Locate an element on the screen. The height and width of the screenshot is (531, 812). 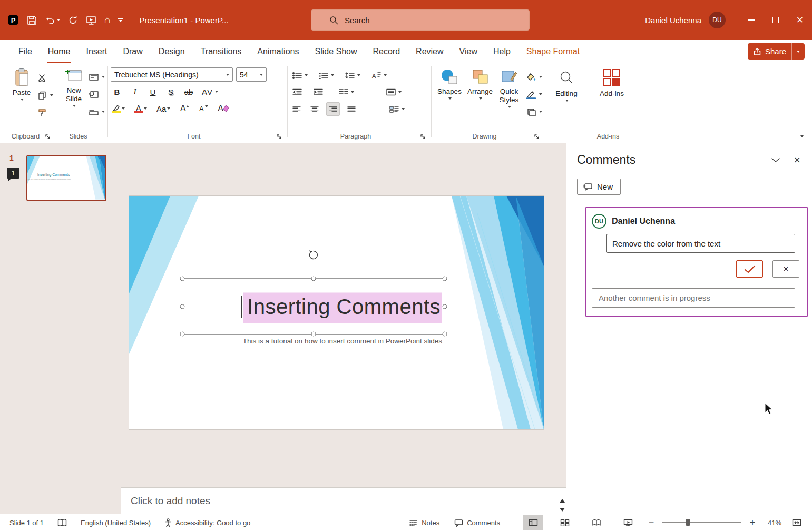
layout-dropdown-icon is located at coordinates (103, 77).